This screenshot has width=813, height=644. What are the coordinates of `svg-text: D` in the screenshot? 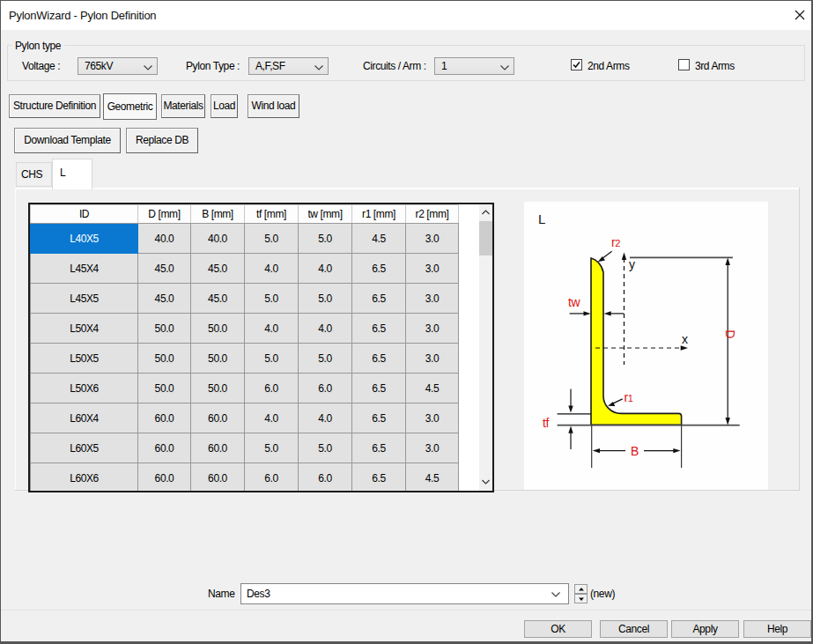 It's located at (730, 334).